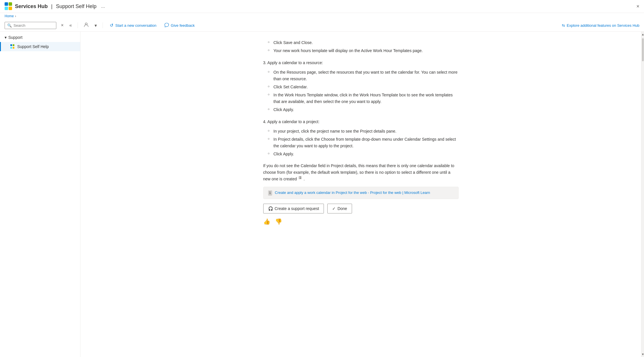 The width and height of the screenshot is (644, 357). What do you see at coordinates (638, 6) in the screenshot?
I see `close-button: ×` at bounding box center [638, 6].